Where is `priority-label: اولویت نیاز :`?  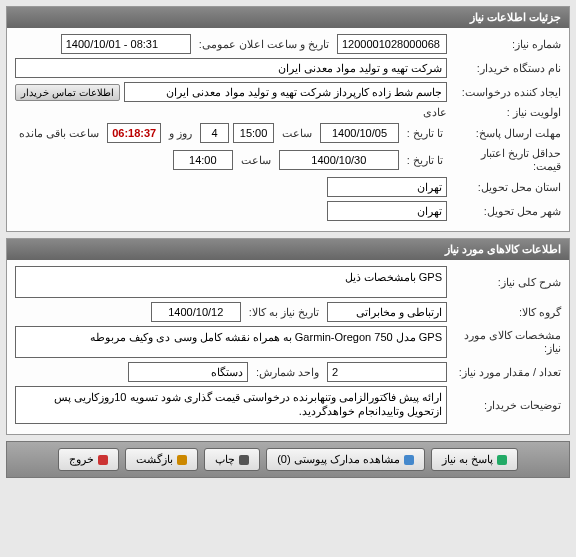
priority-label: اولویت نیاز : is located at coordinates (506, 112).